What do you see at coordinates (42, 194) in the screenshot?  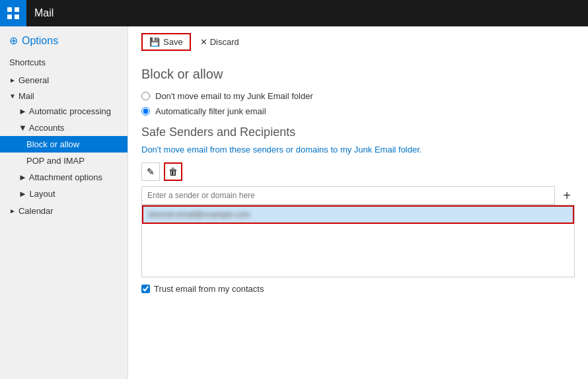 I see `sidebar-layout-label: Layout` at bounding box center [42, 194].